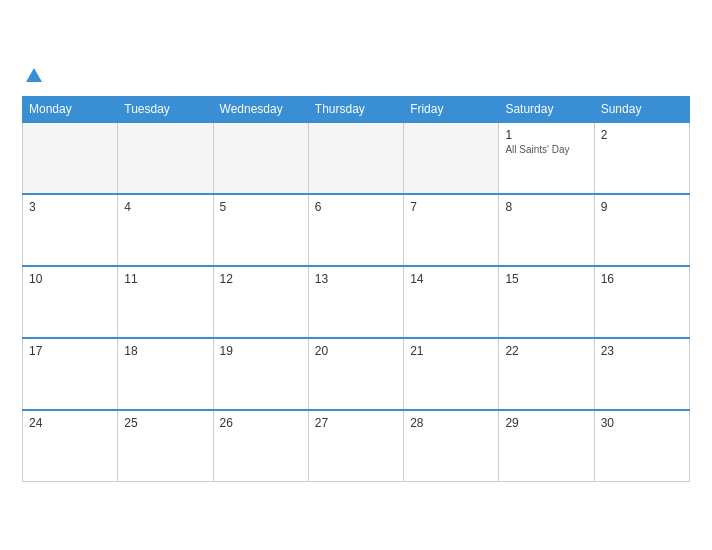  What do you see at coordinates (356, 76) in the screenshot?
I see `header` at bounding box center [356, 76].